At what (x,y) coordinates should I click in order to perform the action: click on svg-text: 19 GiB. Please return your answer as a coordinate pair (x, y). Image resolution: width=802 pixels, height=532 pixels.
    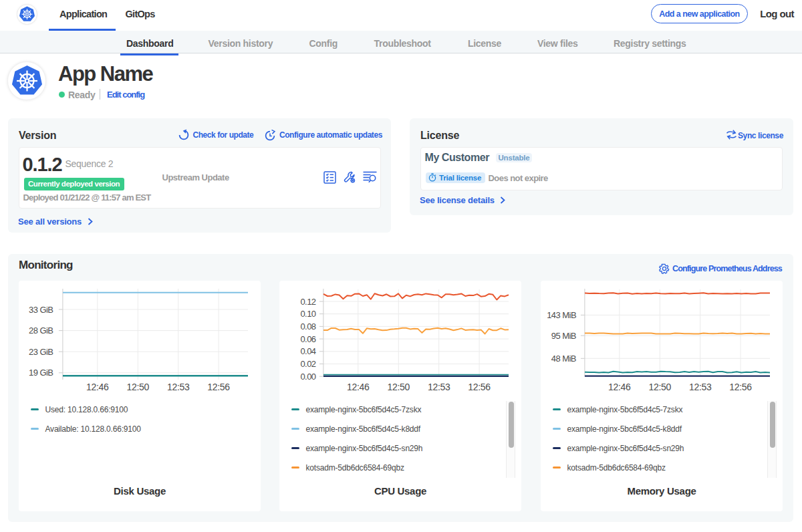
    Looking at the image, I should click on (41, 373).